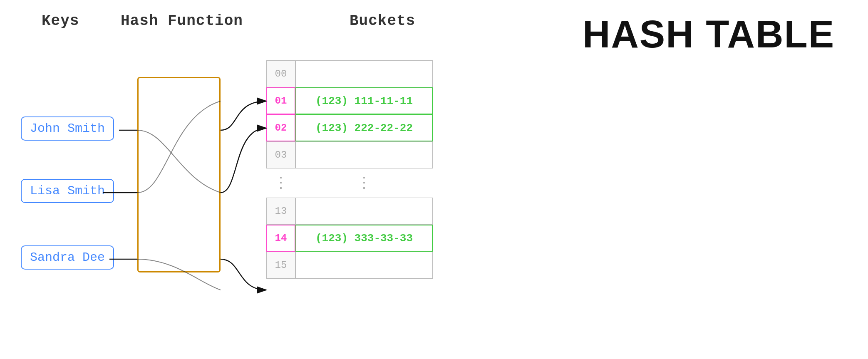 The image size is (868, 359). Describe the element at coordinates (67, 129) in the screenshot. I see `key-john-smith: John Smith` at that location.